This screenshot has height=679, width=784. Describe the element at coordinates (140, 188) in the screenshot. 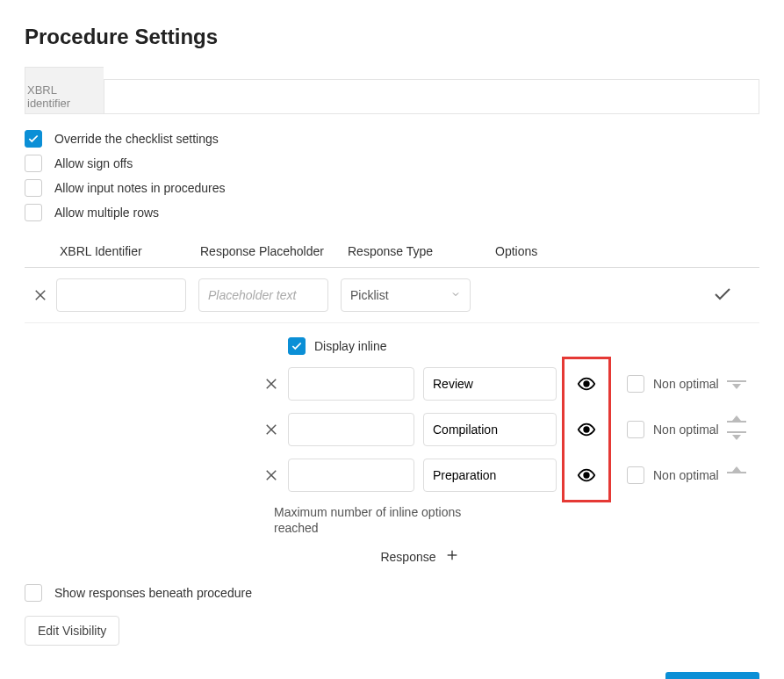

I see `allow-input-notes-label: Allow input notes in procedures` at that location.